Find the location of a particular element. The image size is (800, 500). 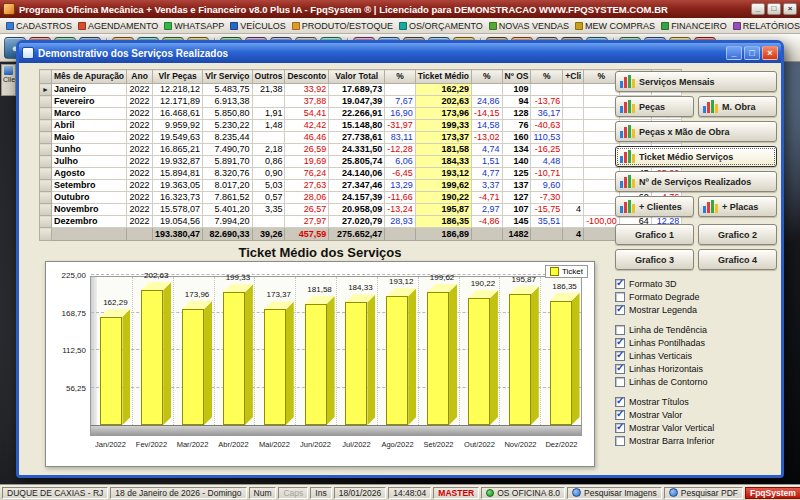

checkbox-linhas-de-contorno: Linhas de Contorno is located at coordinates (696, 382).